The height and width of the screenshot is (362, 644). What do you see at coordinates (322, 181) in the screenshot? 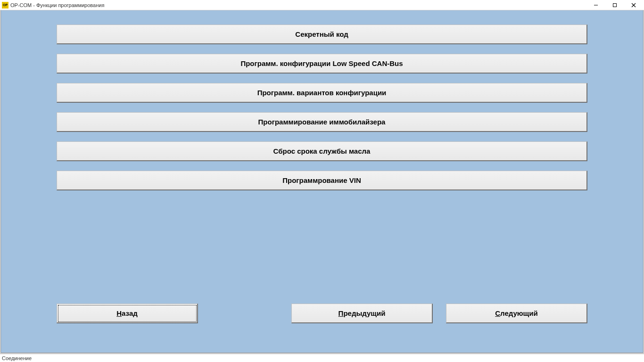
I see `vin-programming-button: Программрование VIN` at bounding box center [322, 181].